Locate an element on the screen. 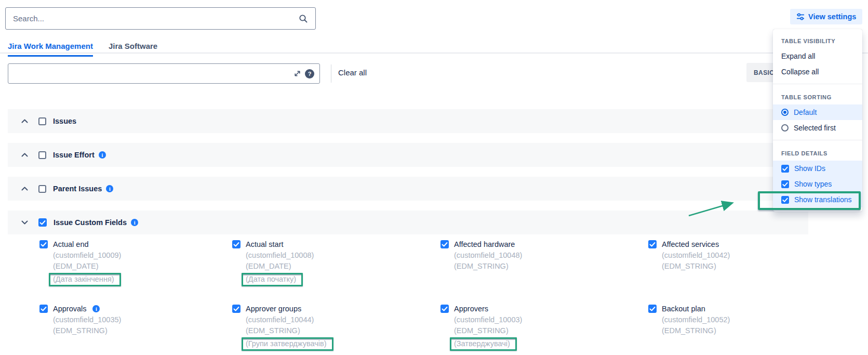 This screenshot has height=355, width=868. menu-option-label: Default is located at coordinates (805, 112).